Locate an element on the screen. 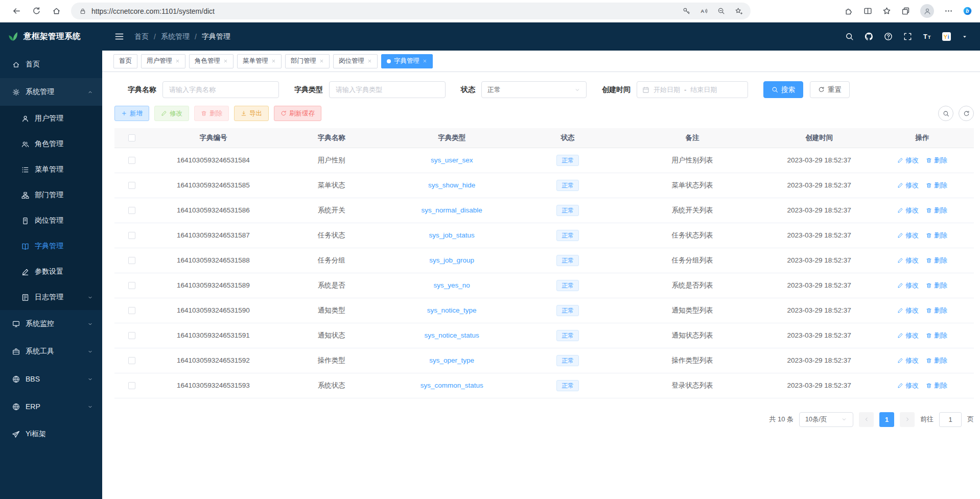  tab-user: 用户管理 is located at coordinates (164, 61).